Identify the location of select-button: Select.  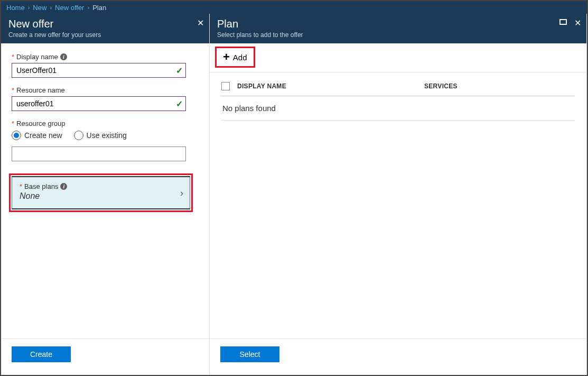
(250, 354).